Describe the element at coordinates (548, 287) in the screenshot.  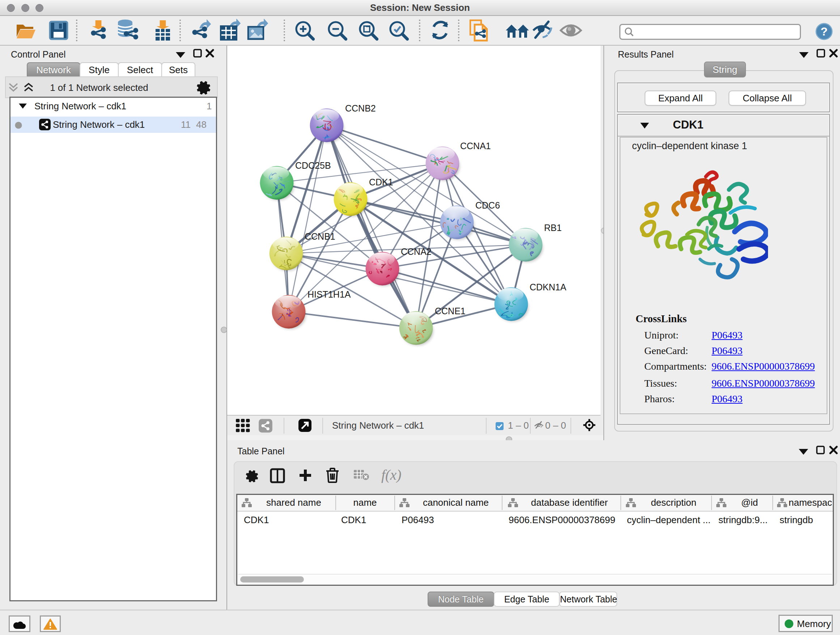
I see `svg-text: CDKN1A` at that location.